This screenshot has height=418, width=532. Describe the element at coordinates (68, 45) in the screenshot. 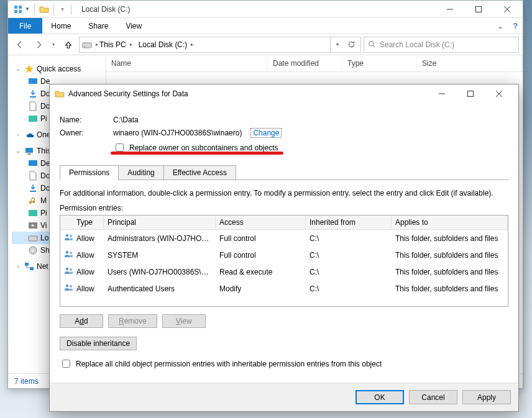

I see `up-button` at that location.